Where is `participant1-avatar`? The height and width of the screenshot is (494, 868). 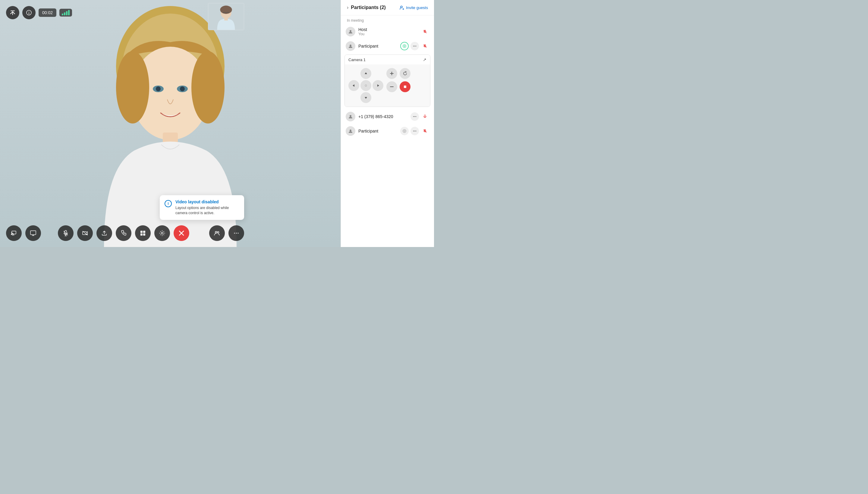
participant1-avatar is located at coordinates (350, 46).